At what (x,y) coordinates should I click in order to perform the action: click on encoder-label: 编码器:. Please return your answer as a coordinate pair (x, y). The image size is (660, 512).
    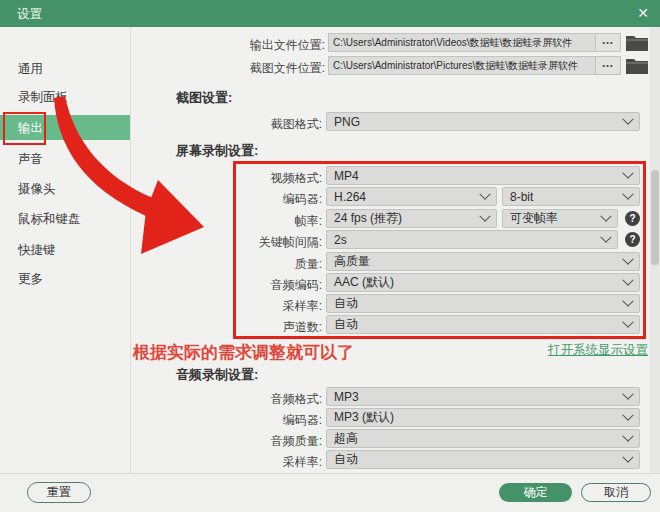
    Looking at the image, I should click on (266, 200).